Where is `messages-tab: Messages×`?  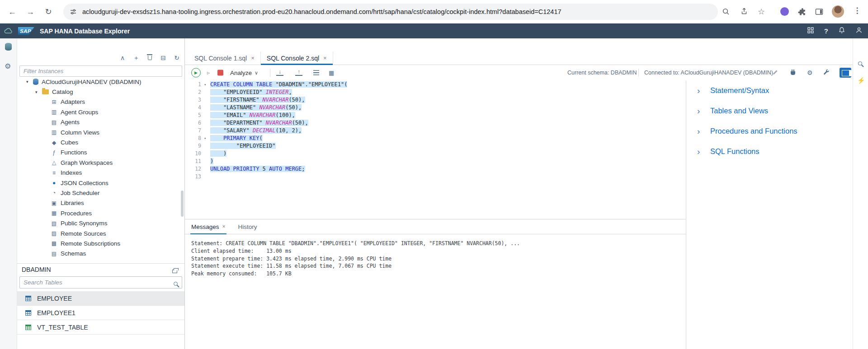 messages-tab: Messages× is located at coordinates (208, 227).